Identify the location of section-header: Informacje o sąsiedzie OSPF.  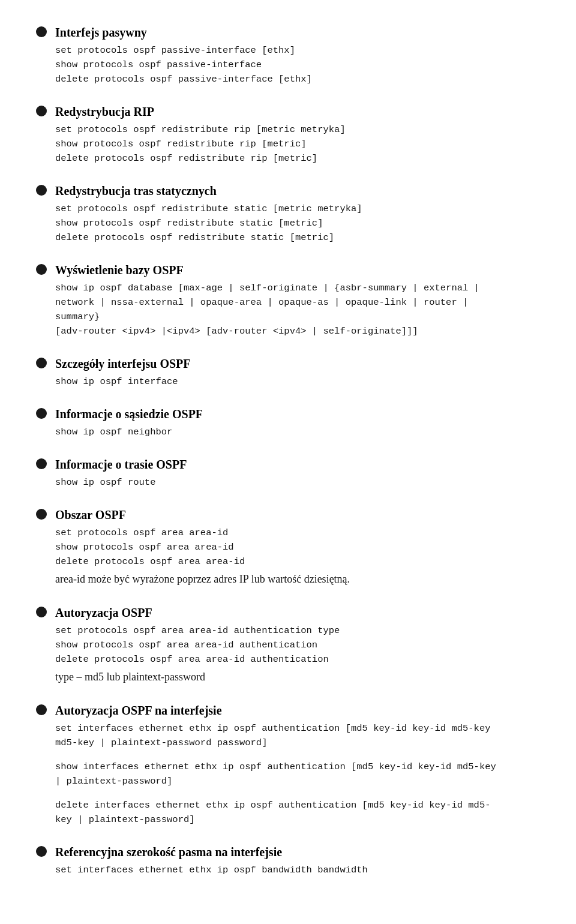
(291, 414).